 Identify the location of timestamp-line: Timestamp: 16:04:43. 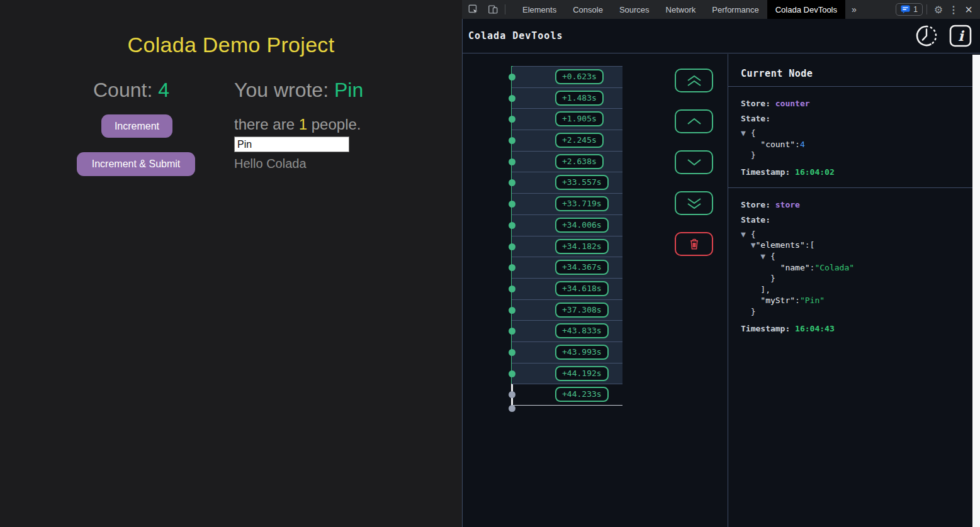
(857, 328).